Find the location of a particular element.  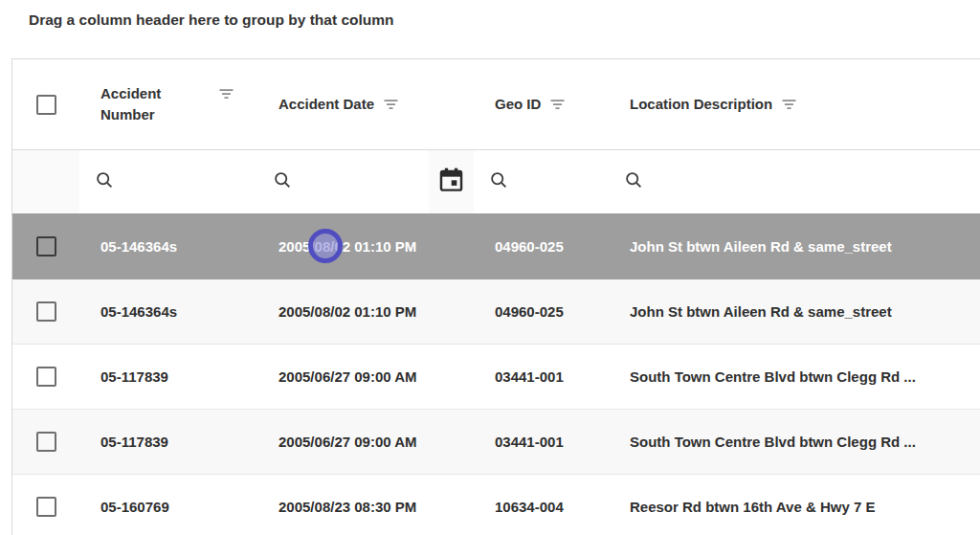

select-all-checkbox is located at coordinates (46, 105).